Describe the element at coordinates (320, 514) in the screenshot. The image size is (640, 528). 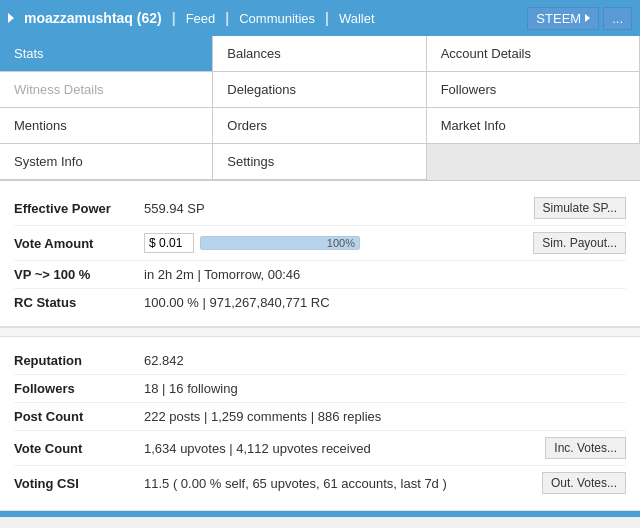
I see `bottom-bar` at that location.